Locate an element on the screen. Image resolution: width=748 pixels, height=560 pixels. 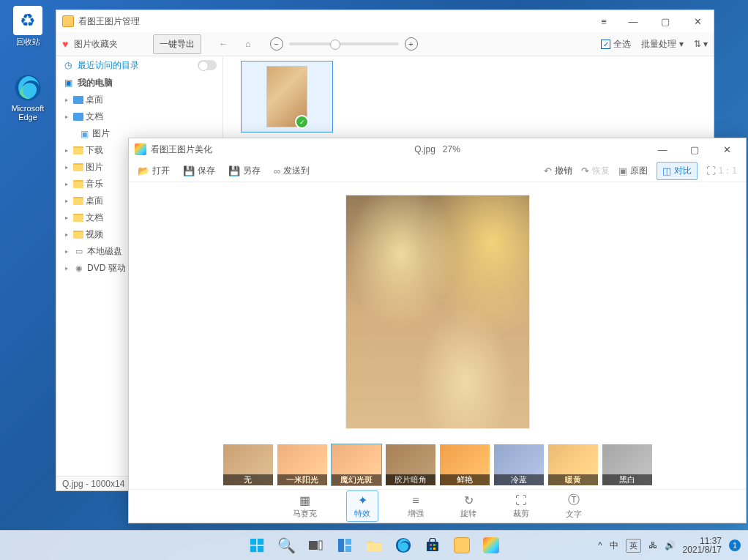
doc-icon is located at coordinates (78, 117).